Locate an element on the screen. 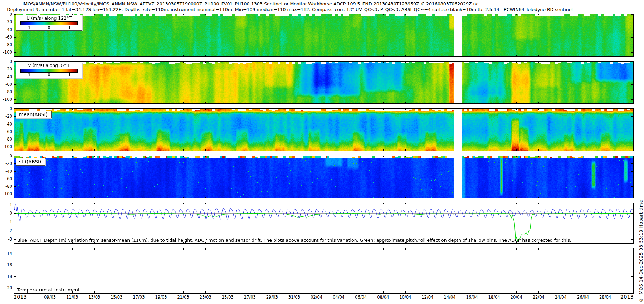 This screenshot has height=304, width=644. panel-v-velocity: V (m/s) along 32°T -101 is located at coordinates (324, 82).